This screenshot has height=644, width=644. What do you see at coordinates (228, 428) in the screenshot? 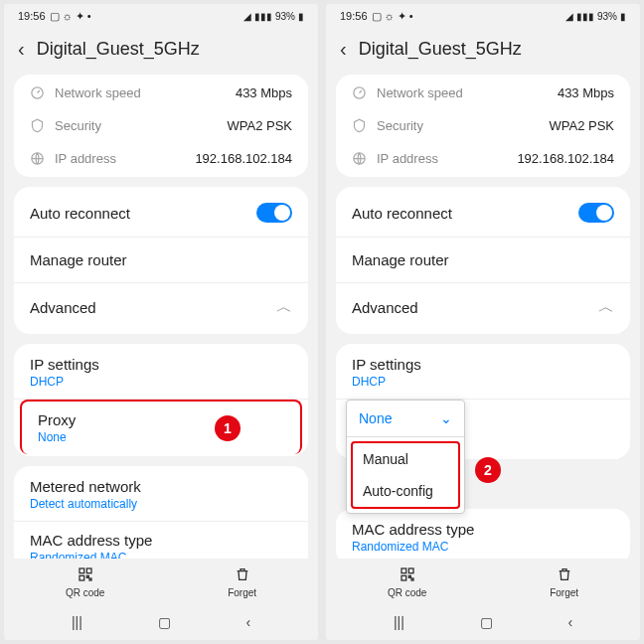
I see `badge-1: 1` at bounding box center [228, 428].